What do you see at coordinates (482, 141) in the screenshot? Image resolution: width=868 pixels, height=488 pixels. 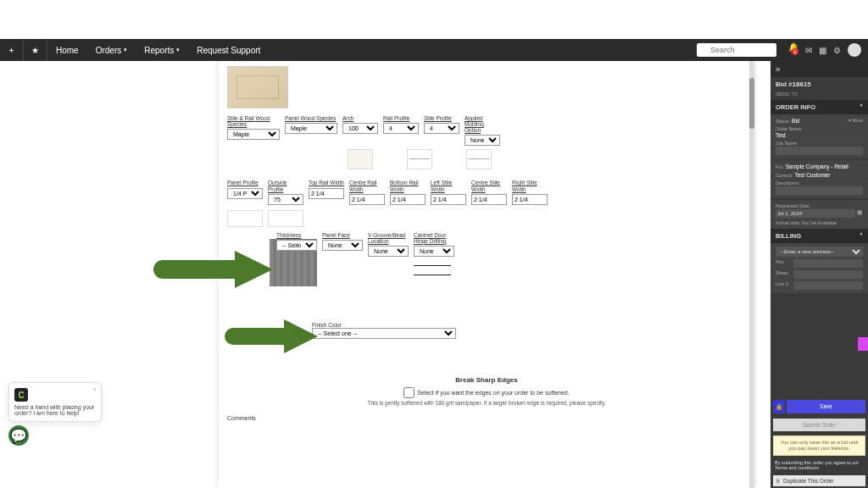 I see `sel-molding: None` at bounding box center [482, 141].